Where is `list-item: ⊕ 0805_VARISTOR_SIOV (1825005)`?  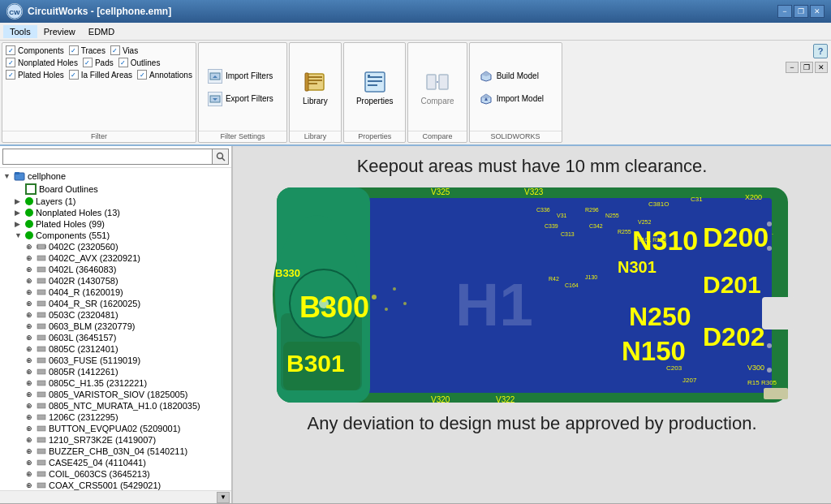
list-item: ⊕ 0805_VARISTOR_SIOV (1825005) is located at coordinates (127, 394).